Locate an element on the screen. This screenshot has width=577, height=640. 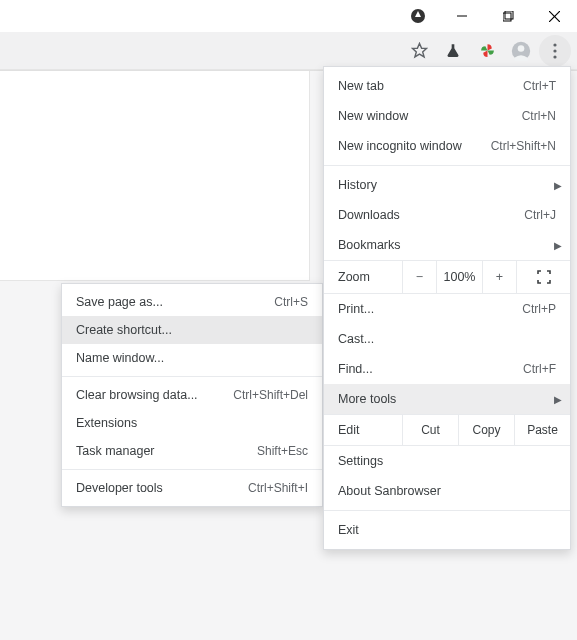
menu-item-label: Downloads is located at coordinates (431, 215).